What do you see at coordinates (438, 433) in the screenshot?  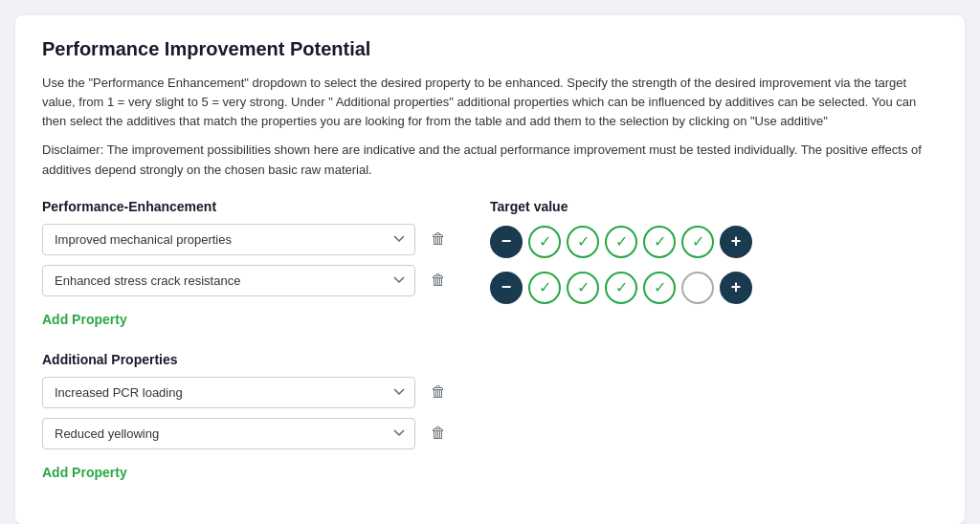 I see `trash-icon-add-2: 🗑` at bounding box center [438, 433].